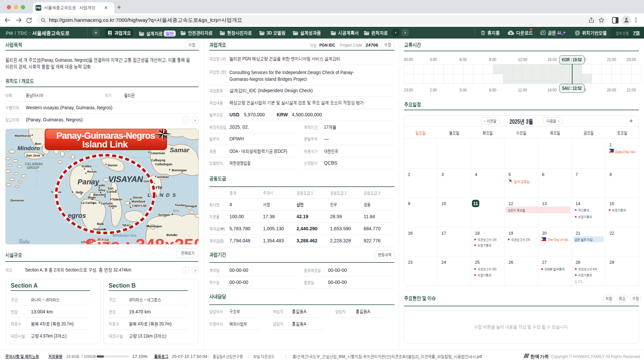 This screenshot has height=362, width=644. I want to click on svg-text: Iloilo, so click(79, 192).